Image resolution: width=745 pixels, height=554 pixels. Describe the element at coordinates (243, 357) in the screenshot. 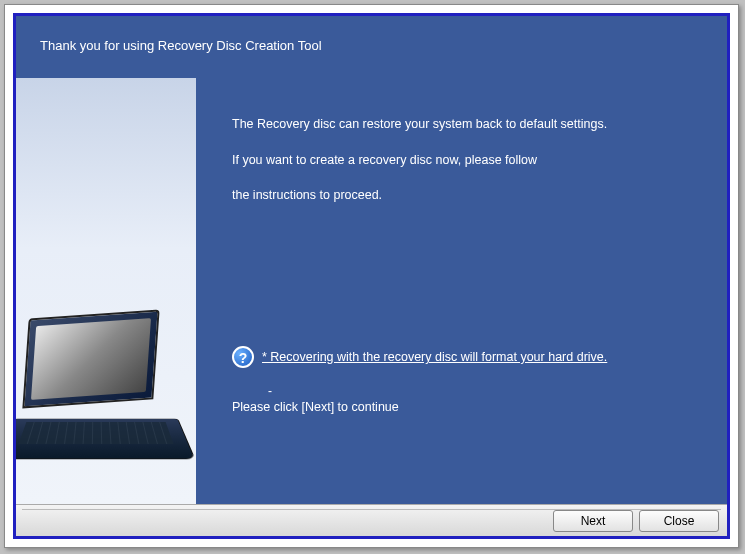

I see `help-icon: ?` at that location.